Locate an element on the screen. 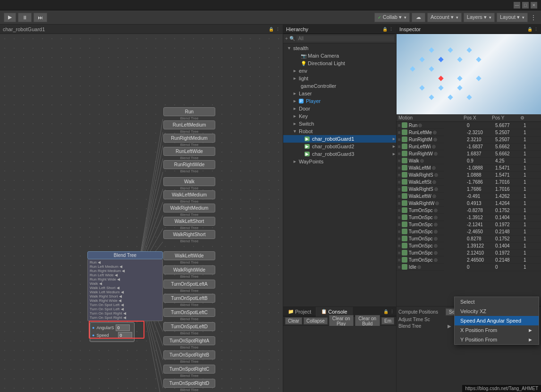 The height and width of the screenshot is (392, 541). motion-eye-1: ◎ is located at coordinates (435, 132).